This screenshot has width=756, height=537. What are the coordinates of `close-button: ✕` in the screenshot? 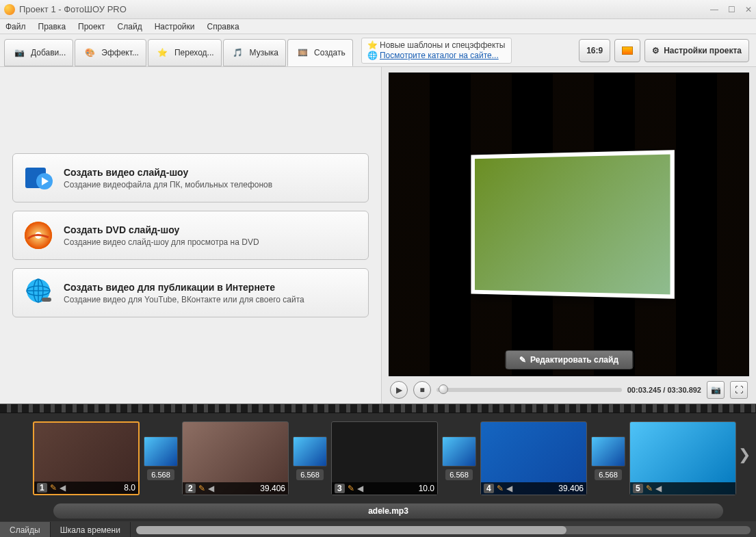 It's located at (748, 10).